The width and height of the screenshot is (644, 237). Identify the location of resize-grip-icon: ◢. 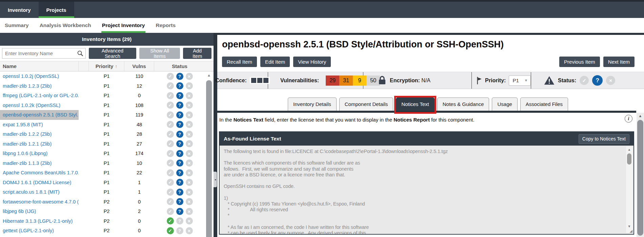
(631, 231).